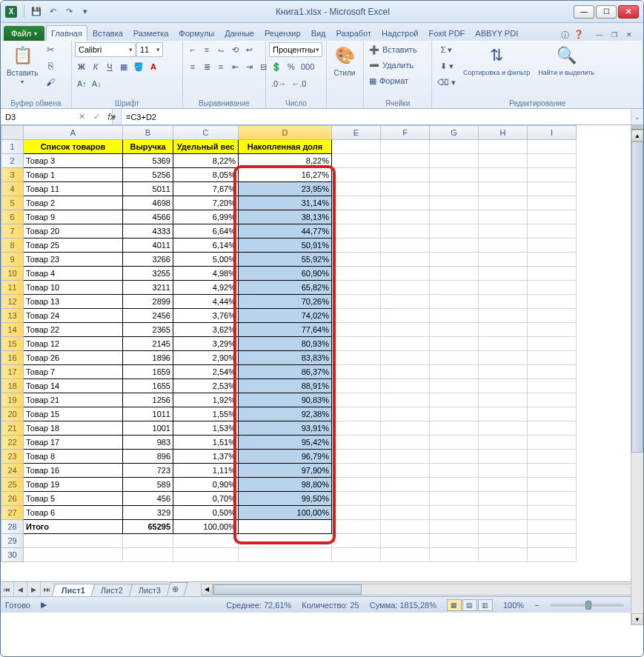 The width and height of the screenshot is (644, 657). Describe the element at coordinates (249, 67) in the screenshot. I see `increase-indent-button: ⇥` at that location.